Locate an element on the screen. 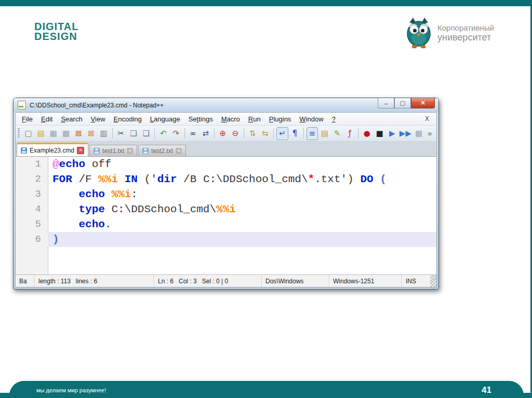  university-line1: Корпоративный is located at coordinates (466, 28).